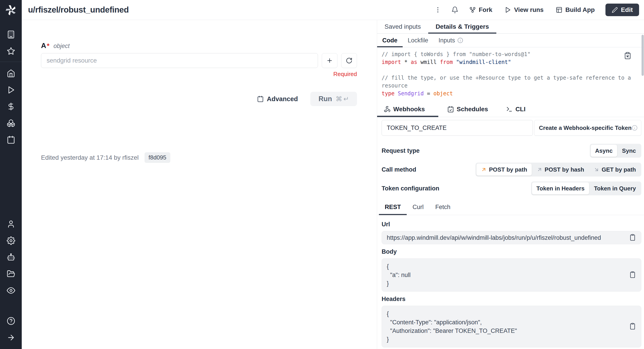 This screenshot has height=349, width=644. Describe the element at coordinates (580, 10) in the screenshot. I see `build-app-label: Build App` at that location.